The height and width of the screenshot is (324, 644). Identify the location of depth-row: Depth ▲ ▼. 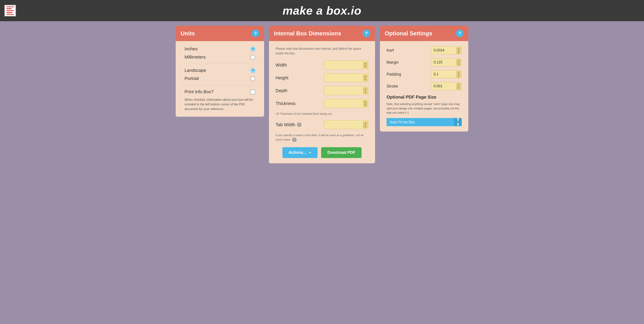
(322, 90).